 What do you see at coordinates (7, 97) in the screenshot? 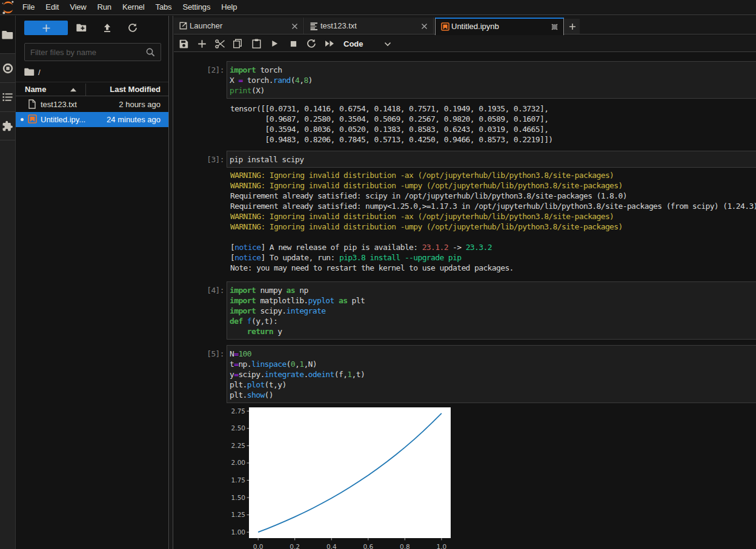
I see `sidebar-item-table-of-contents` at bounding box center [7, 97].